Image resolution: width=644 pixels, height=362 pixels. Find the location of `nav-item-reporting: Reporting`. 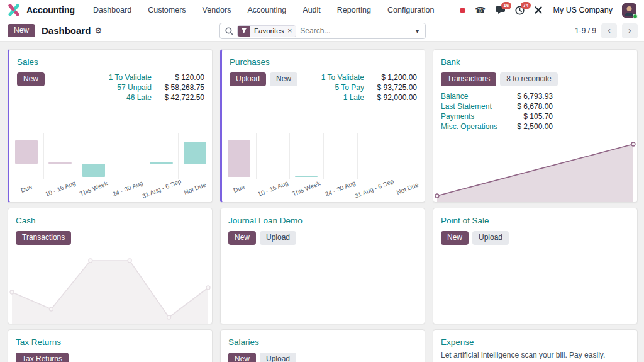

nav-item-reporting: Reporting is located at coordinates (354, 10).